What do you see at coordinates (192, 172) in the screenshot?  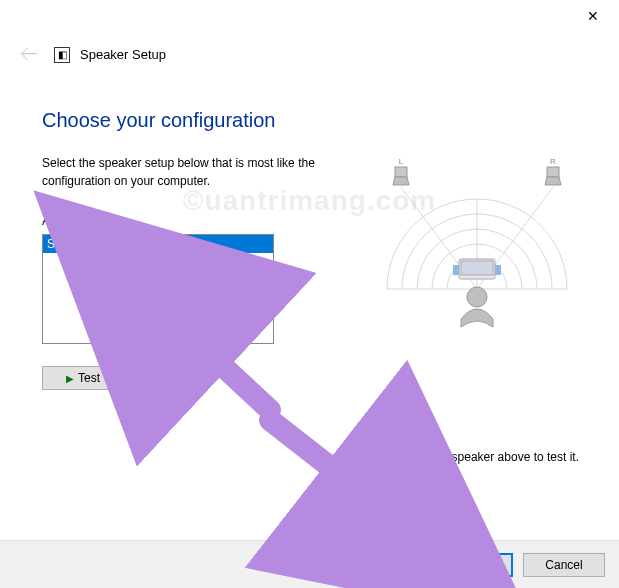 I see `description-text: Select the speaker setup below that is m…` at bounding box center [192, 172].